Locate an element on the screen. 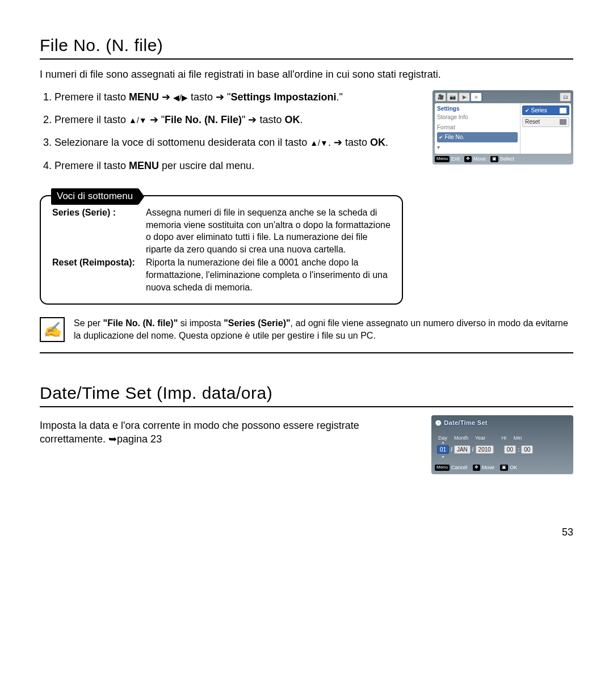  option-series: Series is located at coordinates (546, 111).